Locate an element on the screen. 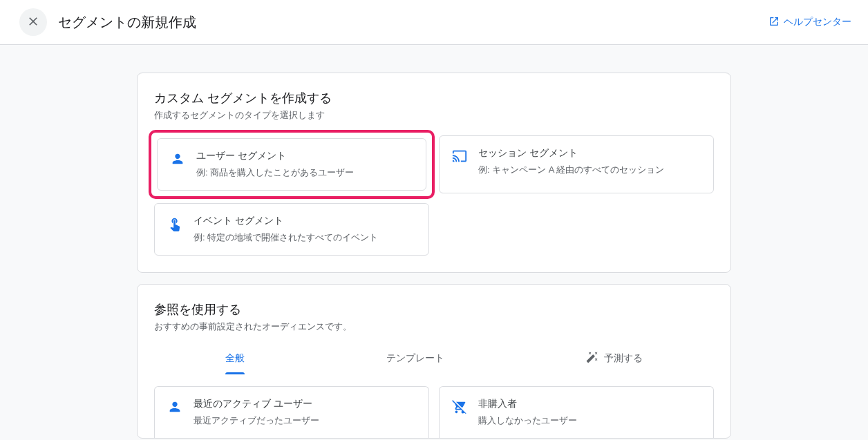 This screenshot has width=868, height=440. close-icon is located at coordinates (33, 22).